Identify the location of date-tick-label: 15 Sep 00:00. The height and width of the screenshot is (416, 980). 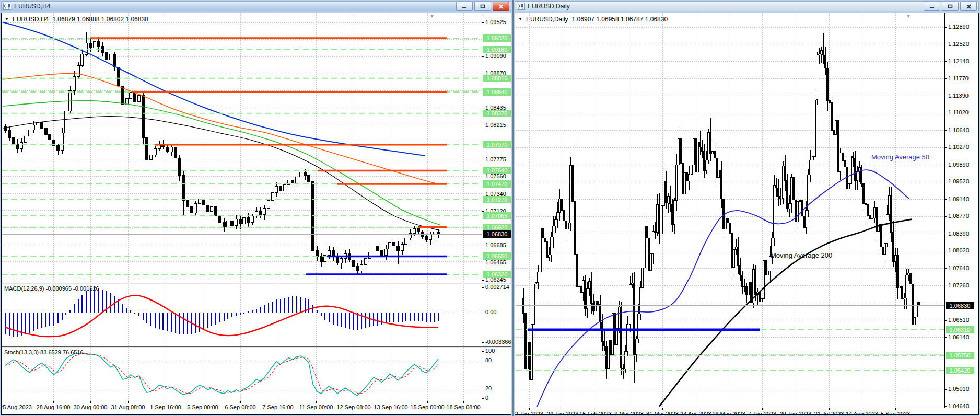
(427, 408).